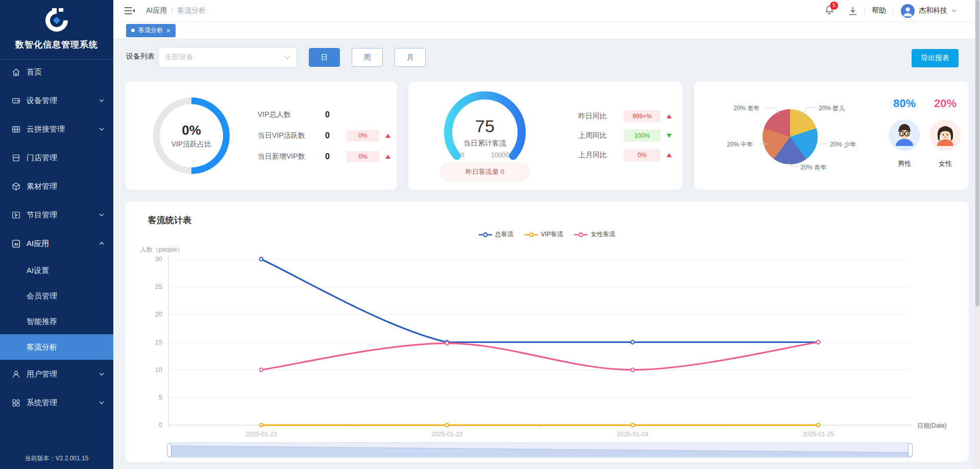  Describe the element at coordinates (63, 101) in the screenshot. I see `sidebar-item-label: 设备管理` at that location.